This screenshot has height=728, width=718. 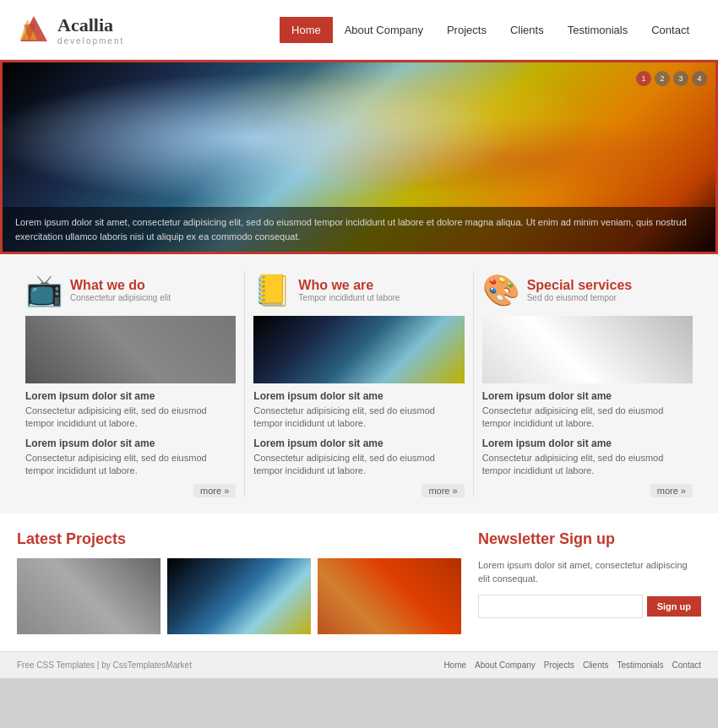 What do you see at coordinates (239, 596) in the screenshot?
I see `project-thumbnails` at bounding box center [239, 596].